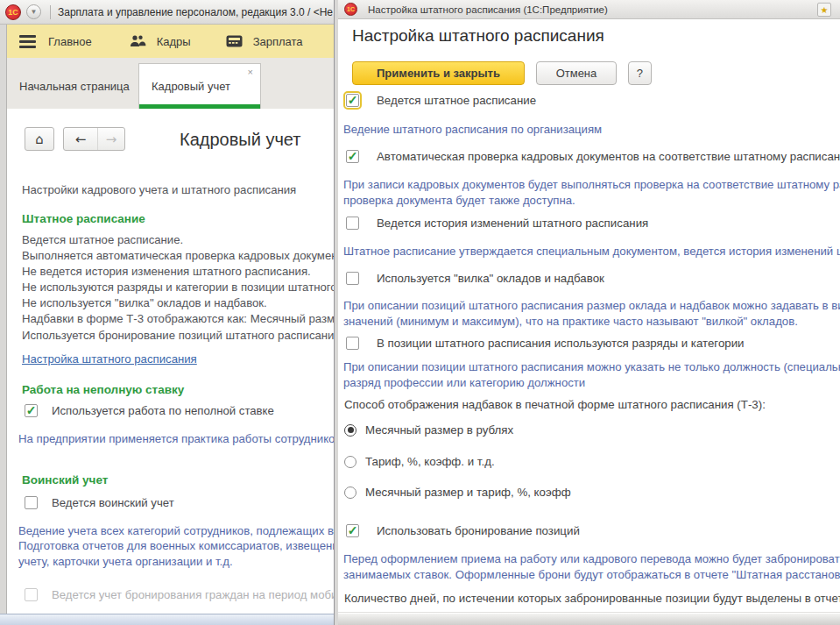 The height and width of the screenshot is (625, 840). Describe the element at coordinates (475, 279) in the screenshot. I see `fork-checkbox-row: Используется "вилка" окладов и надбавок` at that location.